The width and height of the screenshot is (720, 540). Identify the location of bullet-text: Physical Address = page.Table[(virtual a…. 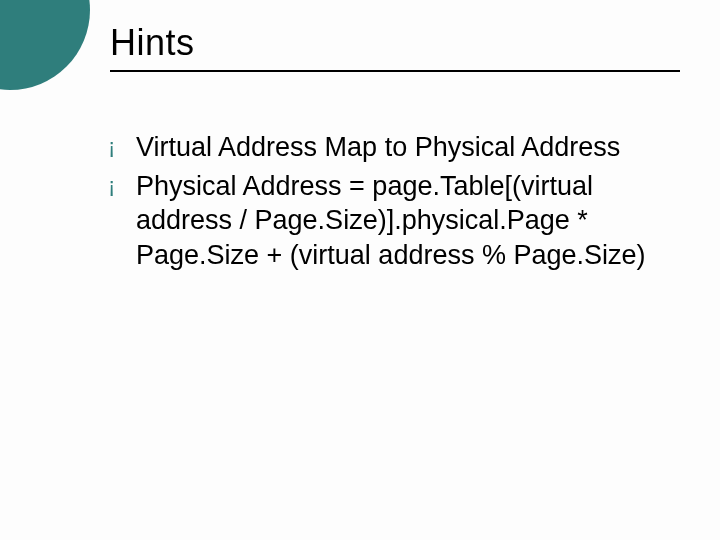
(403, 221).